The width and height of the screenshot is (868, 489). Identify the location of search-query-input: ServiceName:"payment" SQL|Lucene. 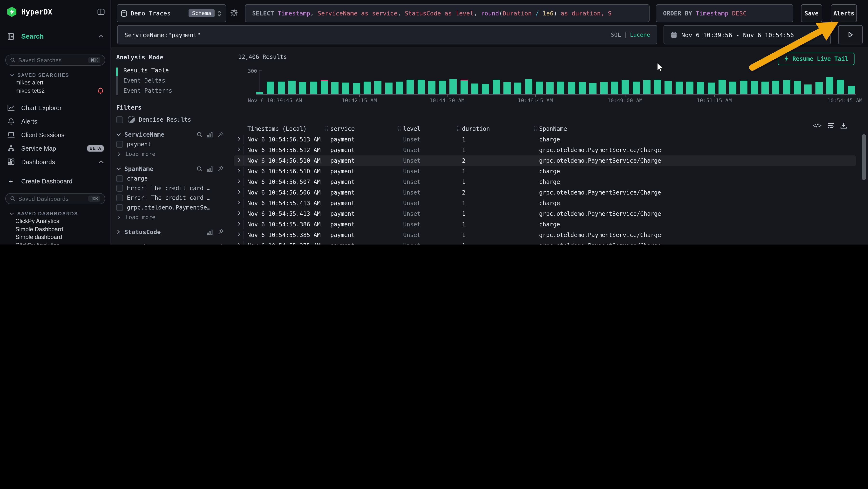
(388, 35).